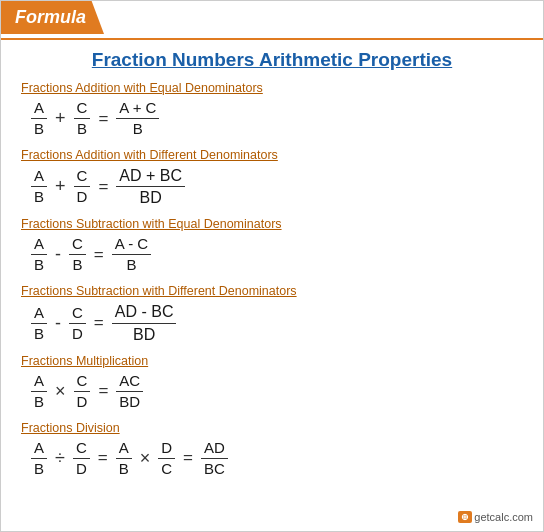  Describe the element at coordinates (99, 323) in the screenshot. I see `equals-4: =` at that location.